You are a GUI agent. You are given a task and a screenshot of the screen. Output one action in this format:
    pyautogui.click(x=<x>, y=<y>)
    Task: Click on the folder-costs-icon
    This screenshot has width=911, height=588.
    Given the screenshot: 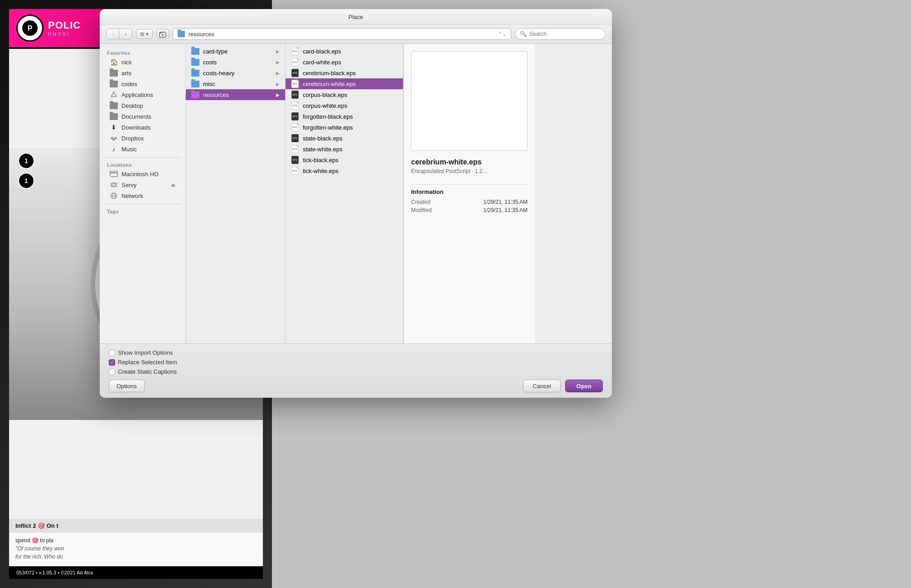 What is the action you would take?
    pyautogui.click(x=195, y=62)
    